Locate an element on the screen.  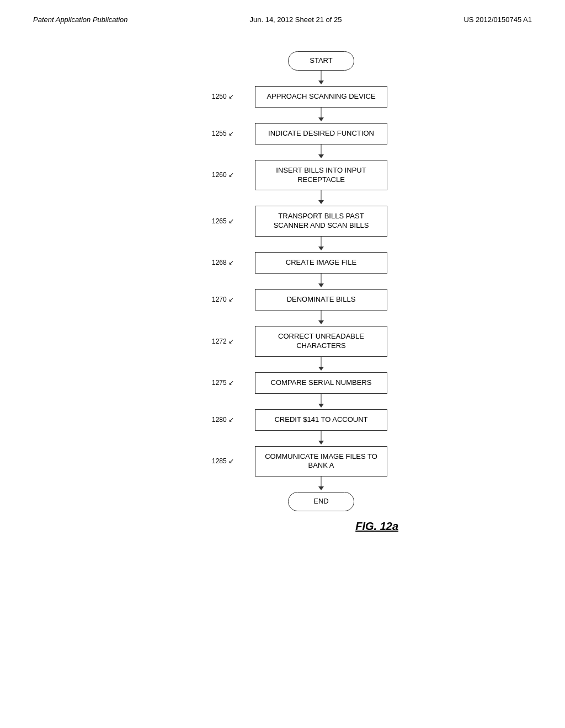
figure-label: FIG. 12a is located at coordinates (377, 526).